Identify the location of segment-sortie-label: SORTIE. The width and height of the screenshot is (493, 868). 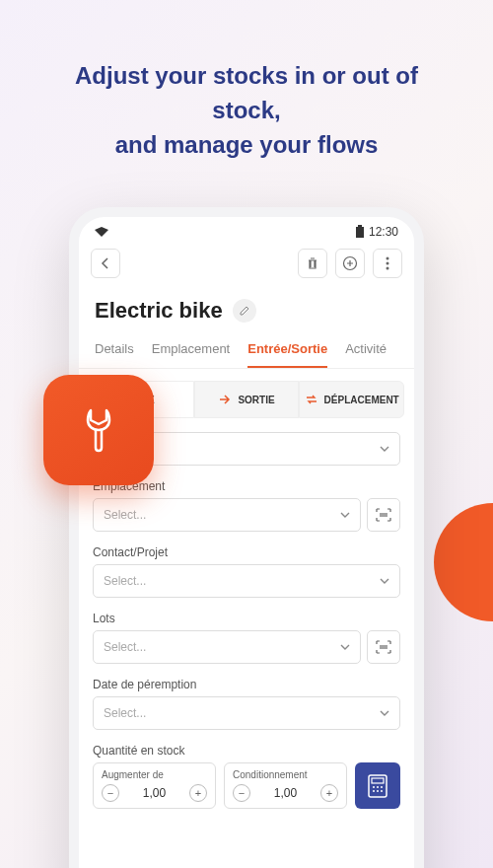
(256, 400).